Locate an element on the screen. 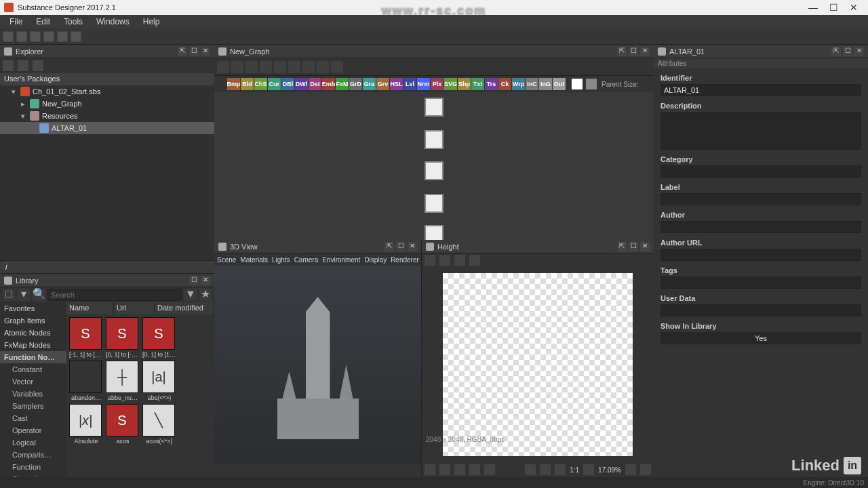  palette-chip-ck: Ck is located at coordinates (505, 84).